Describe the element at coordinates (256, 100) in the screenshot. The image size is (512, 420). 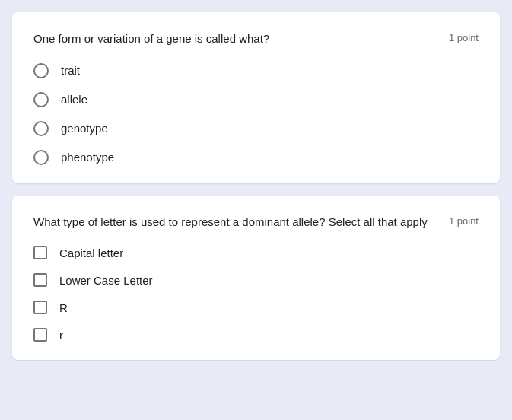
I see `option-allele: allele` at that location.